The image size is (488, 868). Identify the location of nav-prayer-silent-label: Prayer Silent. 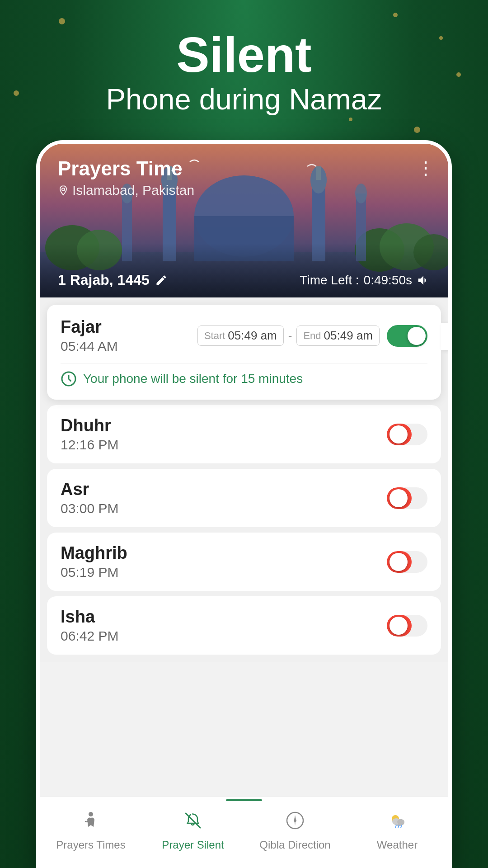
(192, 845).